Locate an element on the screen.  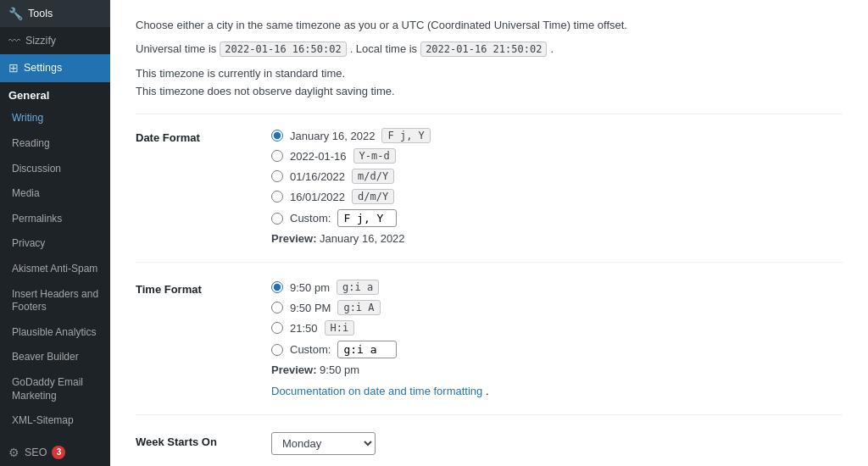
sidebar-item-beaver: Beaver Builder is located at coordinates (55, 358).